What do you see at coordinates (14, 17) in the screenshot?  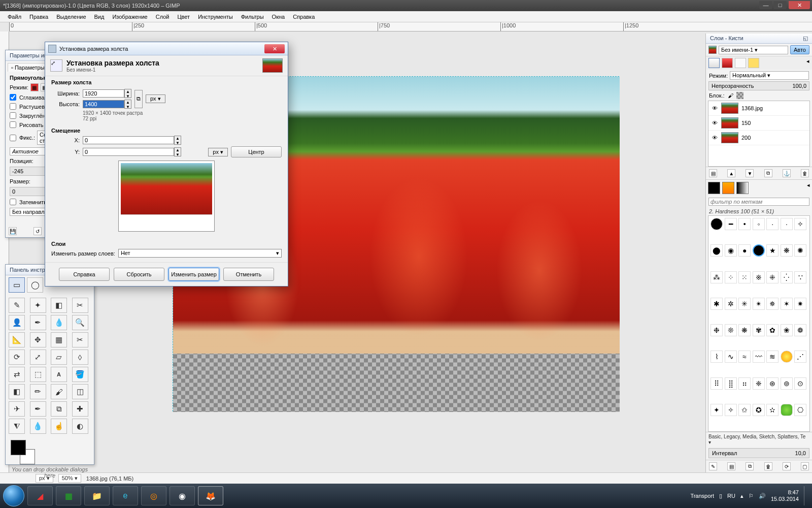 I see `menu-file: Файл` at bounding box center [14, 17].